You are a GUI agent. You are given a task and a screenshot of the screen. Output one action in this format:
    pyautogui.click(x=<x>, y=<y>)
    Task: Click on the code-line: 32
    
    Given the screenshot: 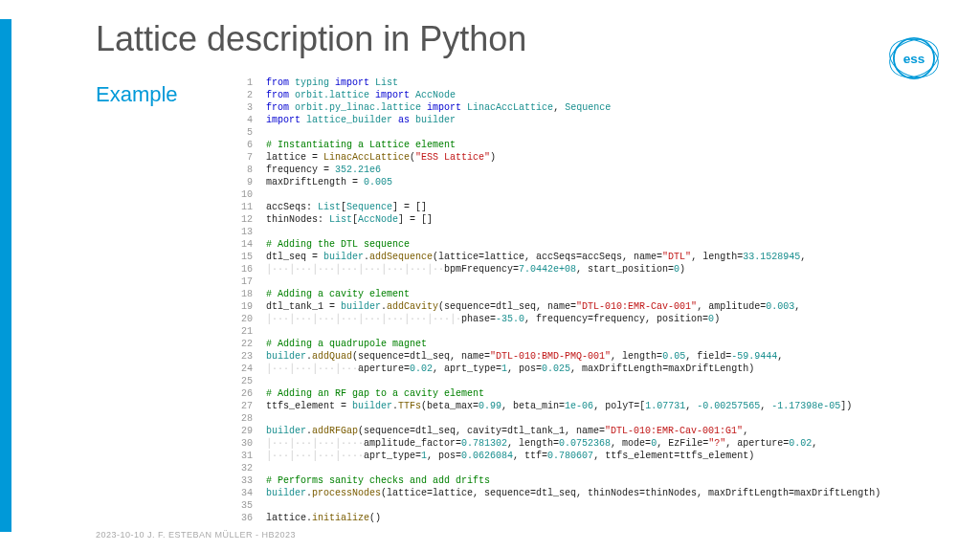 What is the action you would take?
    pyautogui.click(x=598, y=469)
    